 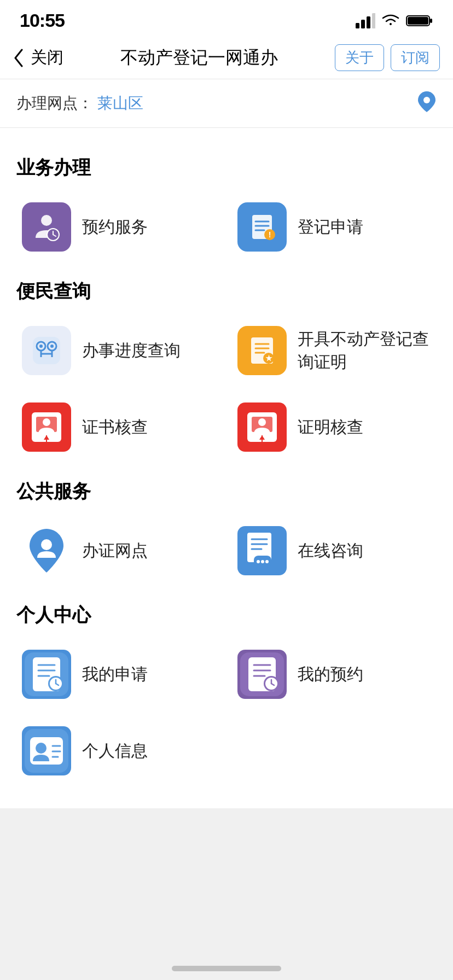 What do you see at coordinates (226, 713) in the screenshot?
I see `personal-grid: 我的申请 我的预约` at bounding box center [226, 713].